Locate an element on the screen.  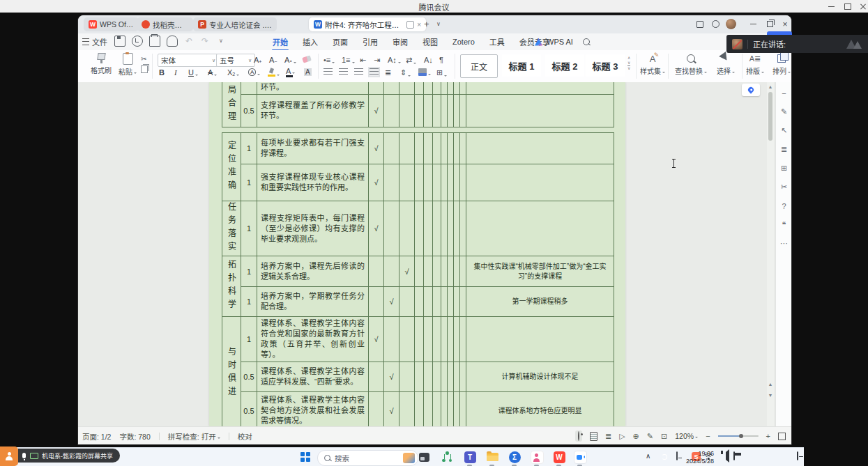
highlight-button is located at coordinates (273, 72).